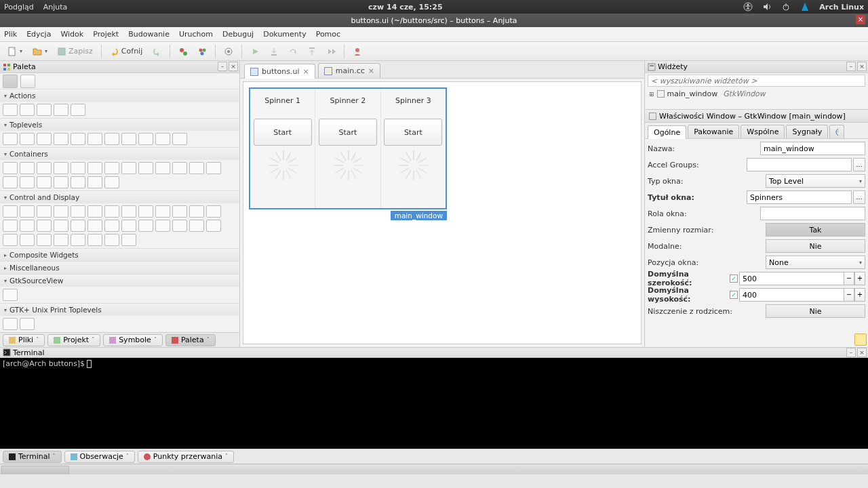 Image resolution: width=868 pixels, height=488 pixels. Describe the element at coordinates (279, 71) in the screenshot. I see `tab-buttons-ui: buttons.ui×` at that location.